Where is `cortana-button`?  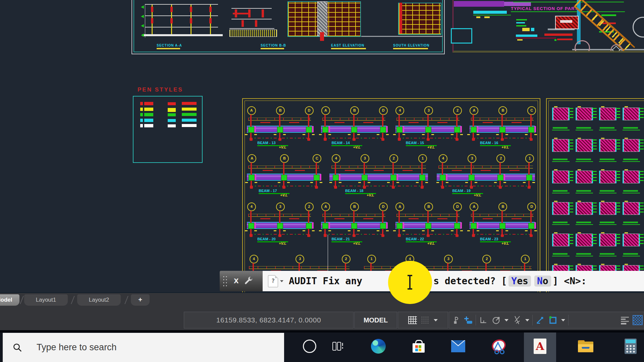 cortana-button is located at coordinates (310, 346).